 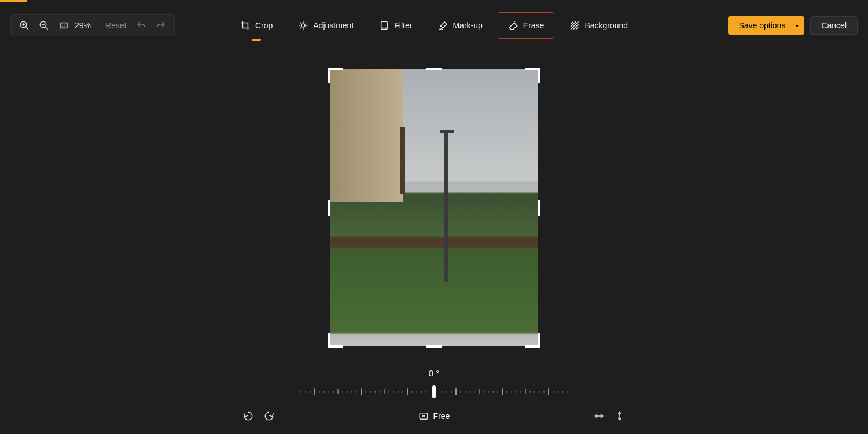 I want to click on tab-erase-label: Erase, so click(x=534, y=25).